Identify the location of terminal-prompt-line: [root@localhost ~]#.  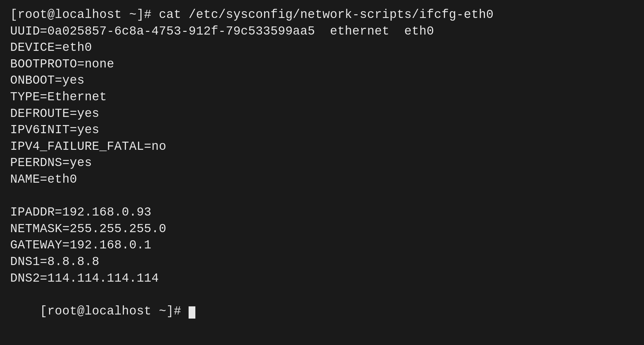
(322, 311).